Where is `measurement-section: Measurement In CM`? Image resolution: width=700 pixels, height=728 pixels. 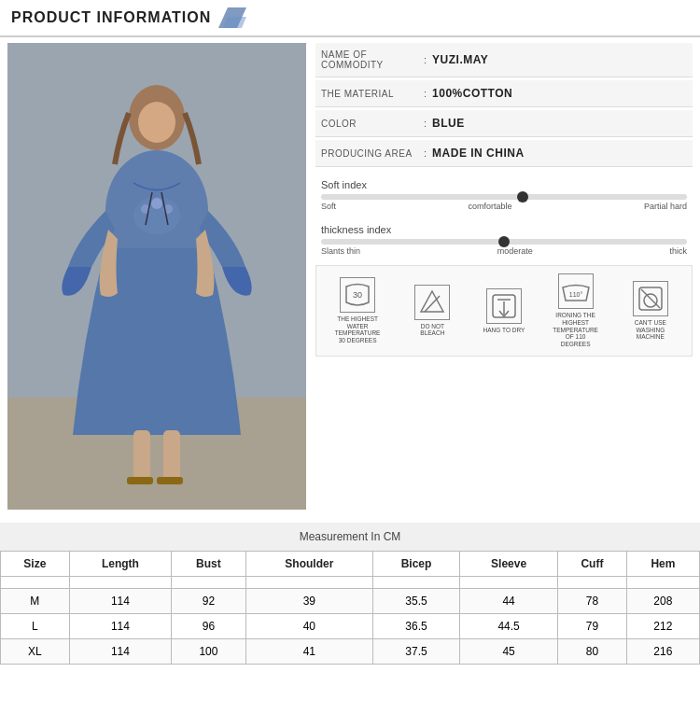
measurement-section: Measurement In CM is located at coordinates (350, 537).